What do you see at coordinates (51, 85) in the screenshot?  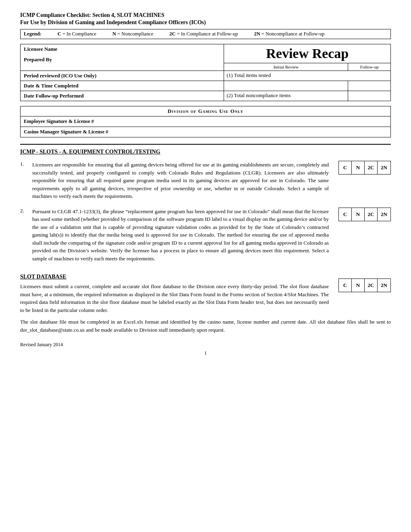 I see `date-time-label: Date & Time Completed` at bounding box center [51, 85].